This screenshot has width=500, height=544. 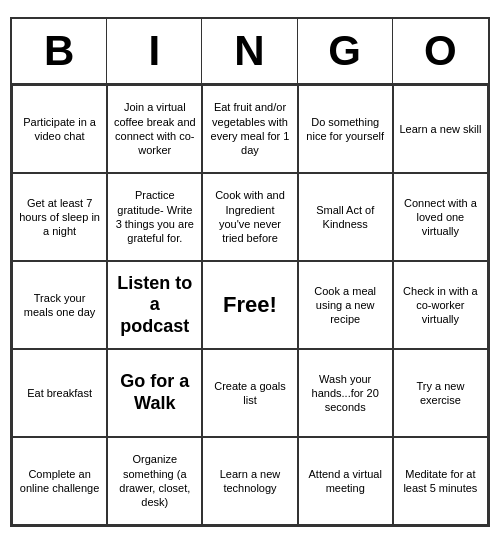 What do you see at coordinates (60, 393) in the screenshot?
I see `bingo-cell-15: Eat breakfast` at bounding box center [60, 393].